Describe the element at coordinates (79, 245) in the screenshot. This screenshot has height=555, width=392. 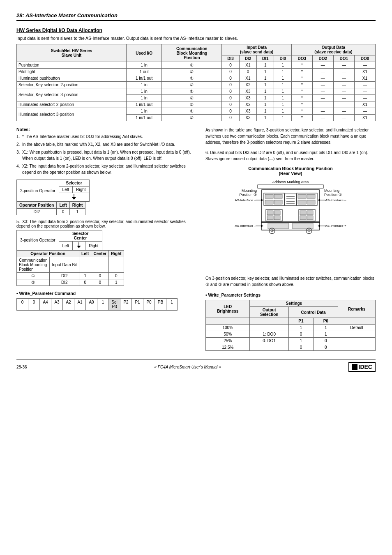
I see `selector3-arrow-icon` at that location.